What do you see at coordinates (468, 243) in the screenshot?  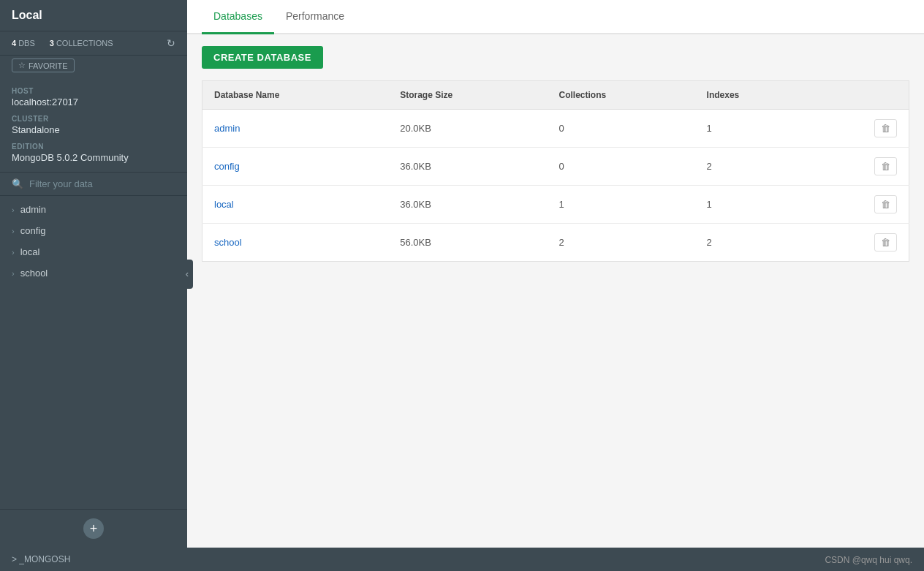 I see `db-storage-cell: 56.0KB` at bounding box center [468, 243].